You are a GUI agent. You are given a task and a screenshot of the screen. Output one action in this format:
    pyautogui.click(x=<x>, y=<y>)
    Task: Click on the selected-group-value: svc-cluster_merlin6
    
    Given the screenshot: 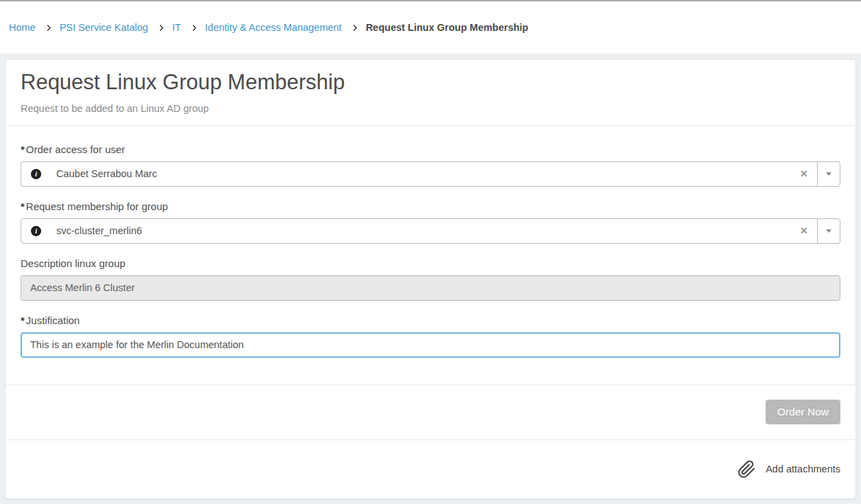 What is the action you would take?
    pyautogui.click(x=99, y=231)
    